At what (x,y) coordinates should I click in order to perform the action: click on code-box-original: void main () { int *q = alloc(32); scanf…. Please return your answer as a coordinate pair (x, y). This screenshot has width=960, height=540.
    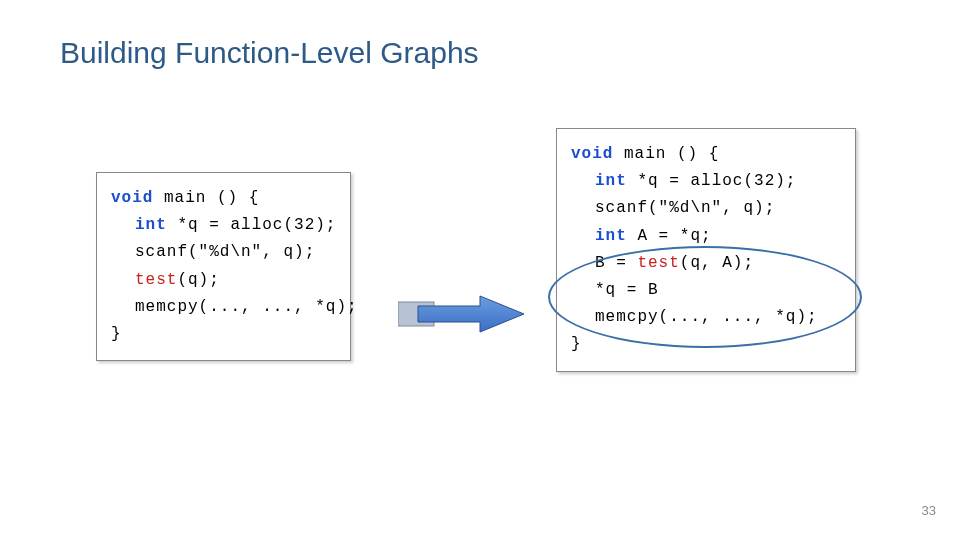
    Looking at the image, I should click on (224, 266).